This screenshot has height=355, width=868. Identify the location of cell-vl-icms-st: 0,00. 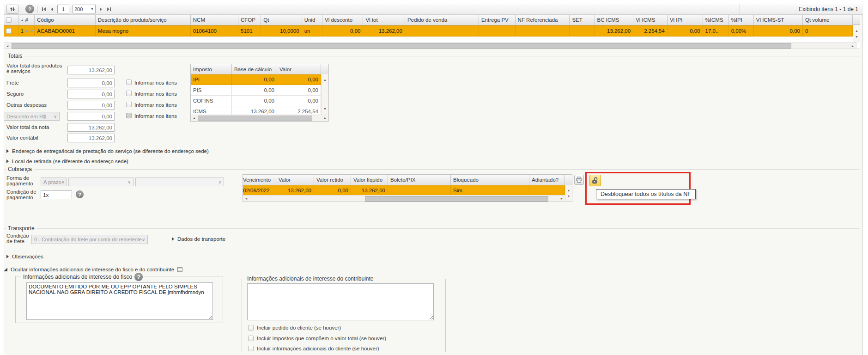
(778, 31).